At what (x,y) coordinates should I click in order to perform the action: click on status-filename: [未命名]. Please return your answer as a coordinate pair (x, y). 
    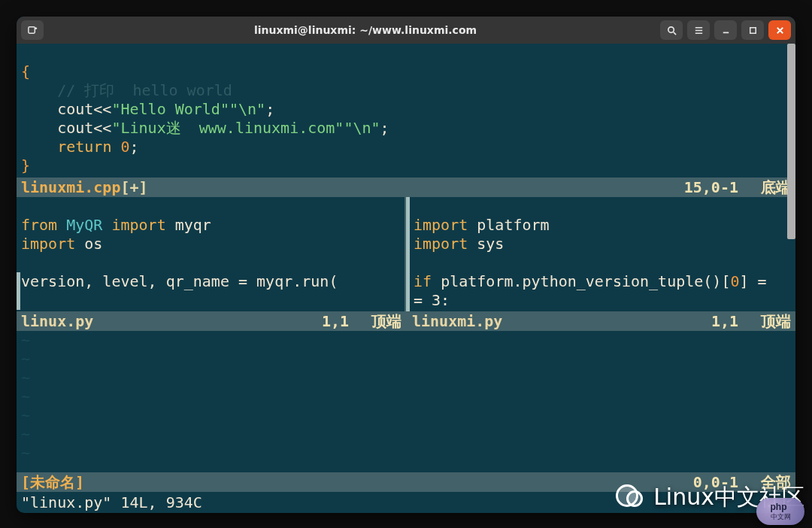
    Looking at the image, I should click on (53, 483).